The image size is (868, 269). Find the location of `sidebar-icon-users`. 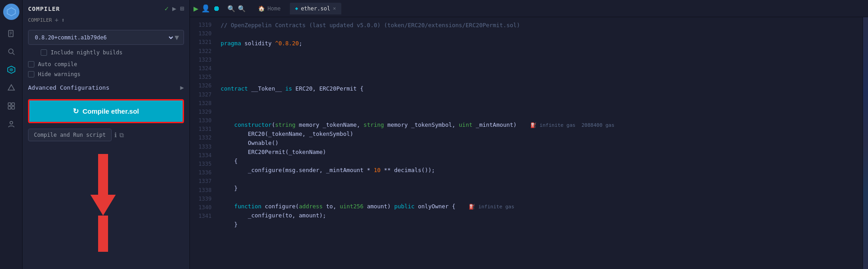

sidebar-icon-users is located at coordinates (11, 124).